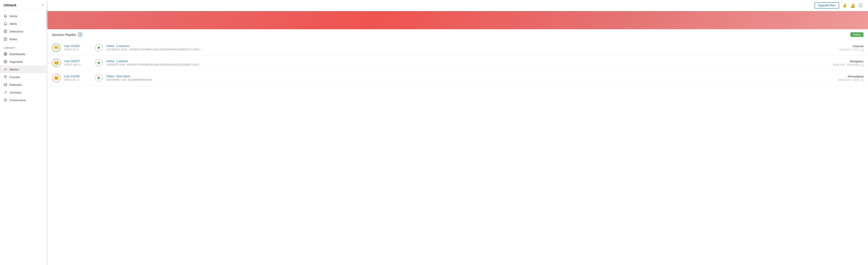 The image size is (868, 265). I want to click on topbar: Upgrade Plan ✌ 🔔 ⓘ, so click(458, 5).